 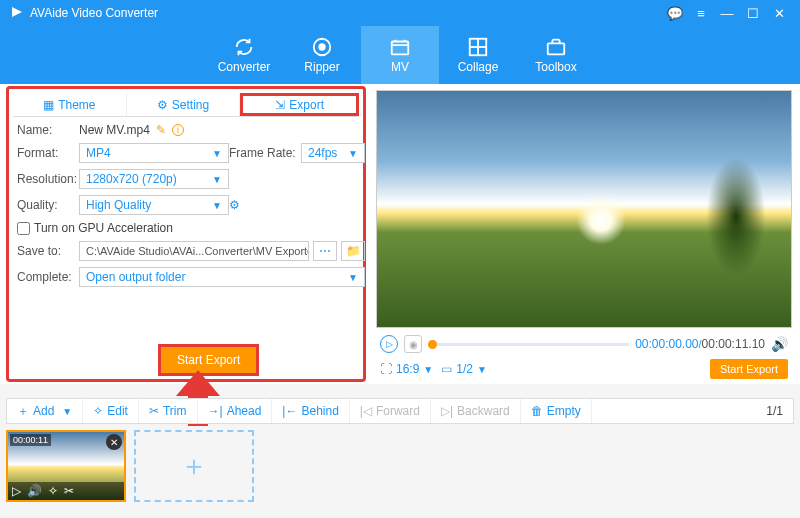 I want to click on start-export-mini-button: Start Export, so click(x=749, y=369).